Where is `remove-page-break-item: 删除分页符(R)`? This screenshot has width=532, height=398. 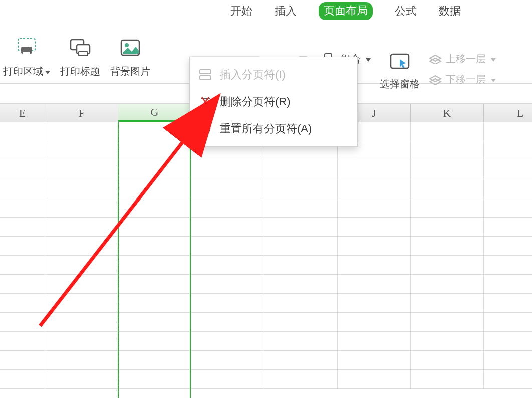 remove-page-break-item: 删除分页符(R) is located at coordinates (274, 102).